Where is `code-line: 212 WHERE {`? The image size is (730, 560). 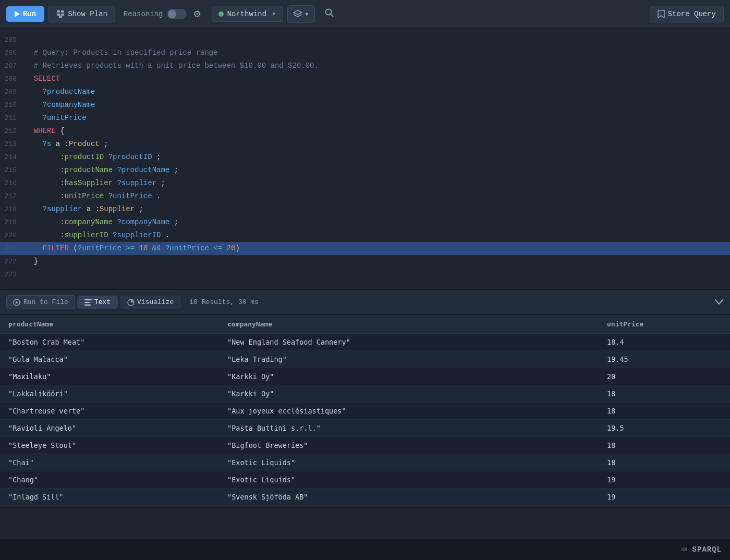 code-line: 212 WHERE { is located at coordinates (365, 131).